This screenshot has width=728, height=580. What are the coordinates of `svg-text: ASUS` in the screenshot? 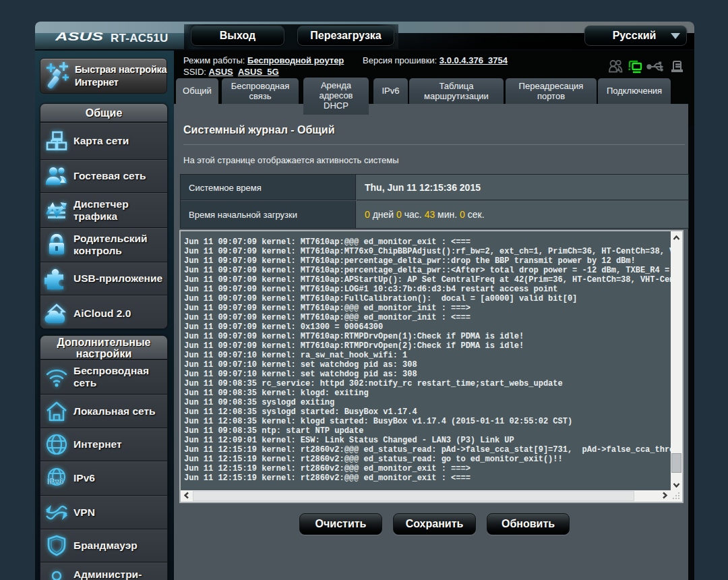 It's located at (78, 36).